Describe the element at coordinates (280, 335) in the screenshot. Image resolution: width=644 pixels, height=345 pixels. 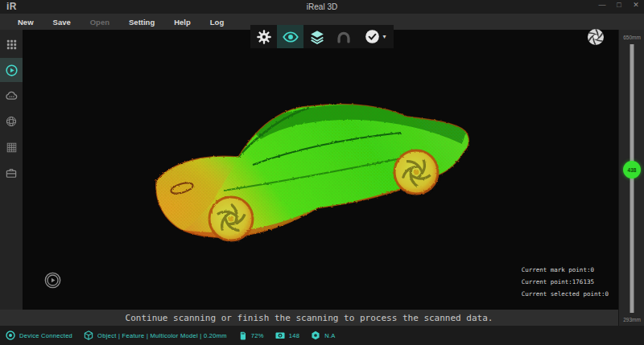
I see `camera-icon` at that location.